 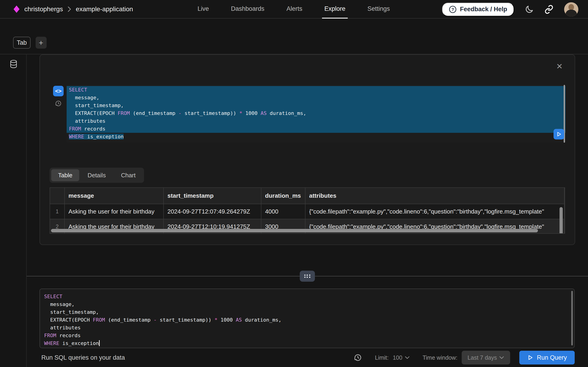 I want to click on view-tabs: Table Details Chart, so click(x=97, y=175).